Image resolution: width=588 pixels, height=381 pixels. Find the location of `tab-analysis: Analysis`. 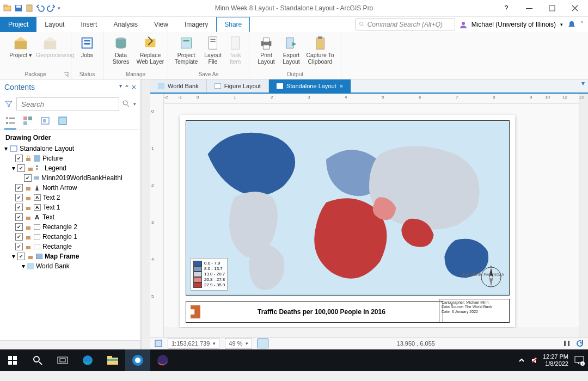

tab-analysis: Analysis is located at coordinates (125, 24).